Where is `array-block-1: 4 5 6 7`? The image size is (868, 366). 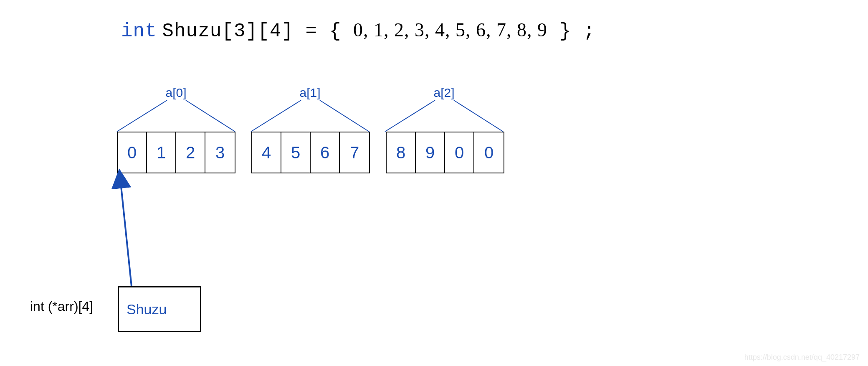 array-block-1: 4 5 6 7 is located at coordinates (311, 152).